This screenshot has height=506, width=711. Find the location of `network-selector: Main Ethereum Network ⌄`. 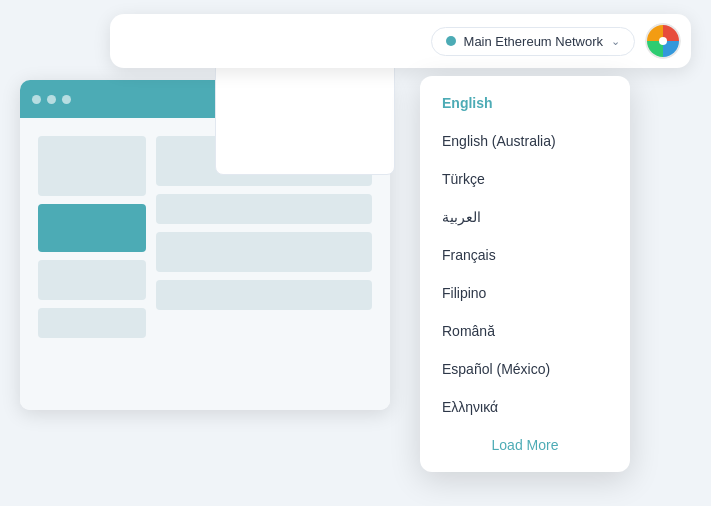

network-selector: Main Ethereum Network ⌄ is located at coordinates (533, 42).